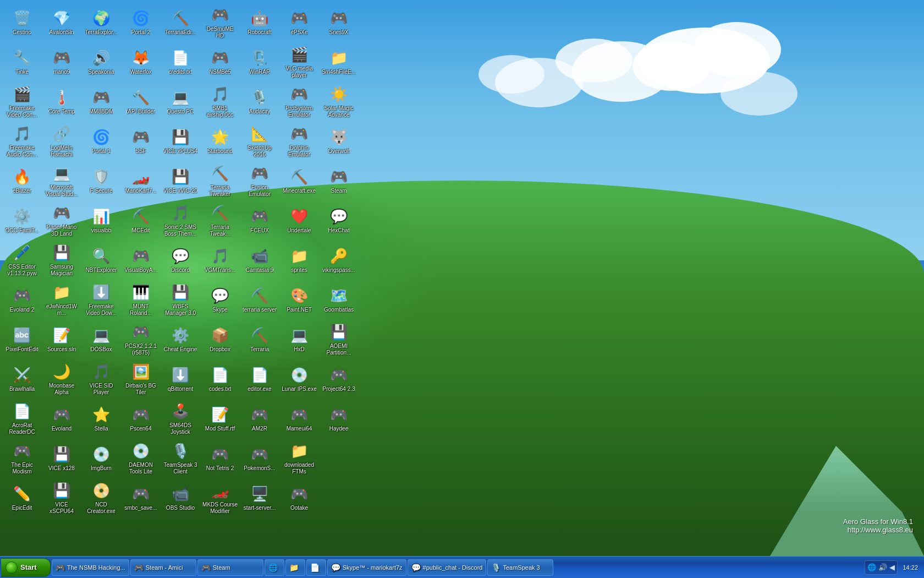  What do you see at coordinates (180, 62) in the screenshot?
I see `desktop-icon-credits-txt: 📄credits.txt` at bounding box center [180, 62].